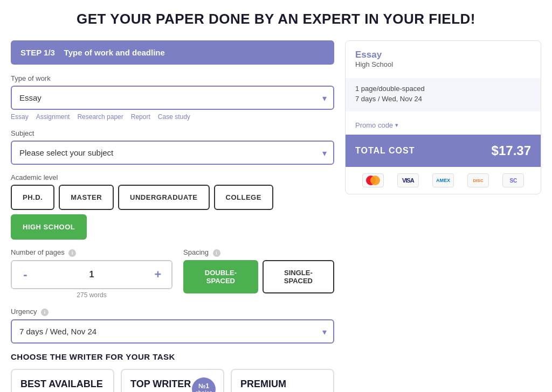 The height and width of the screenshot is (392, 552). I want to click on subject-select: Please select your subject, so click(172, 153).